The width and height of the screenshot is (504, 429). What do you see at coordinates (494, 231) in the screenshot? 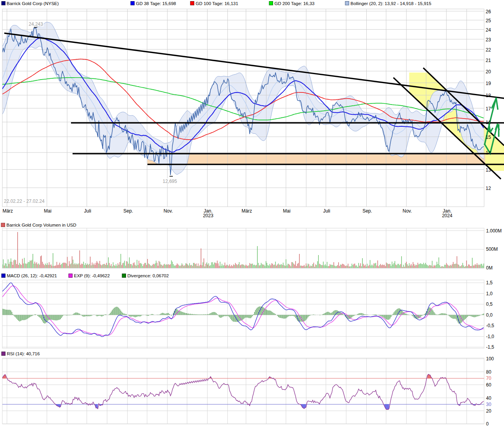
I see `svg-text: 1.000M` at bounding box center [494, 231].